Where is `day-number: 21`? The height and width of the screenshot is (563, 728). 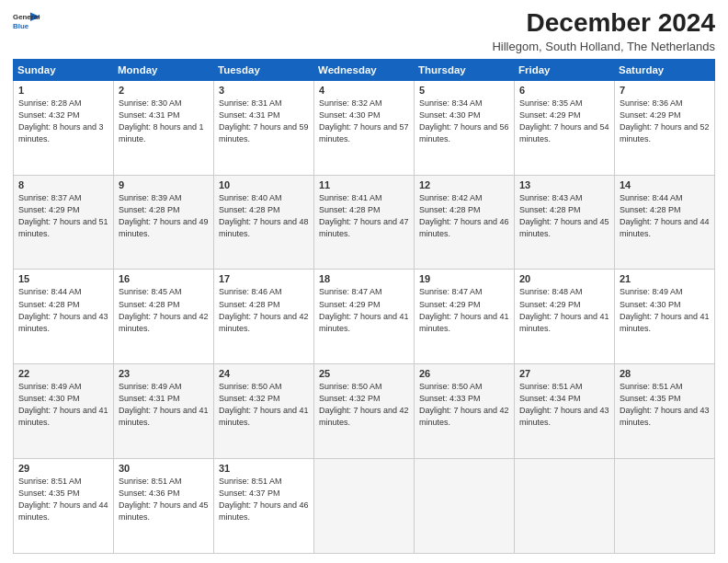 day-number: 21 is located at coordinates (665, 279).